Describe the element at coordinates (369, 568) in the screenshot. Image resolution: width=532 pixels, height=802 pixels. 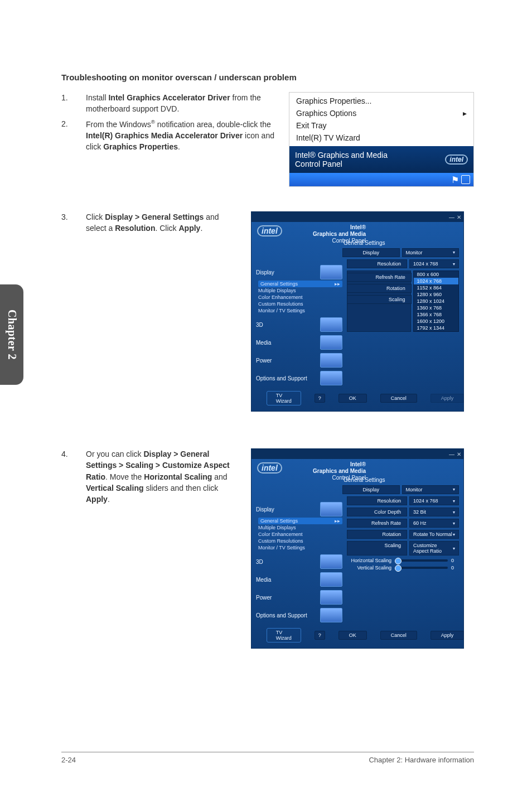
I see `slider-label: Vertical Scaling` at that location.